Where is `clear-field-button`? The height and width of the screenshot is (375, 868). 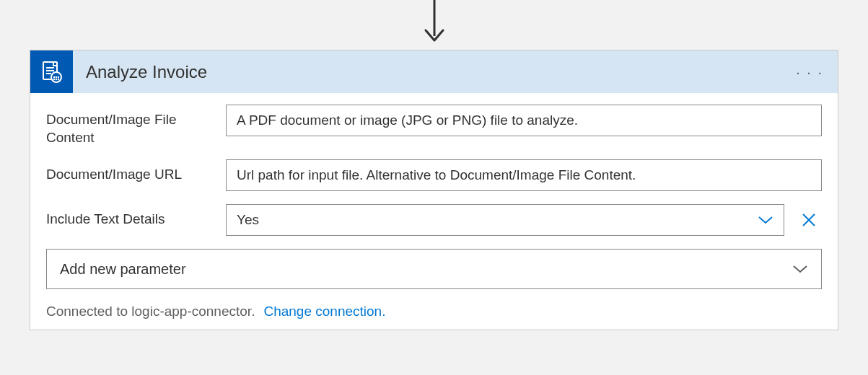 clear-field-button is located at coordinates (809, 220).